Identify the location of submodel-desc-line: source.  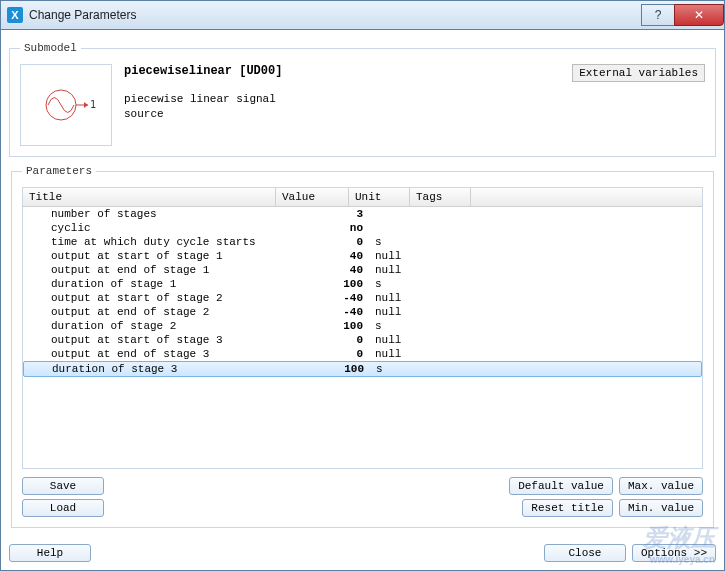
(342, 114).